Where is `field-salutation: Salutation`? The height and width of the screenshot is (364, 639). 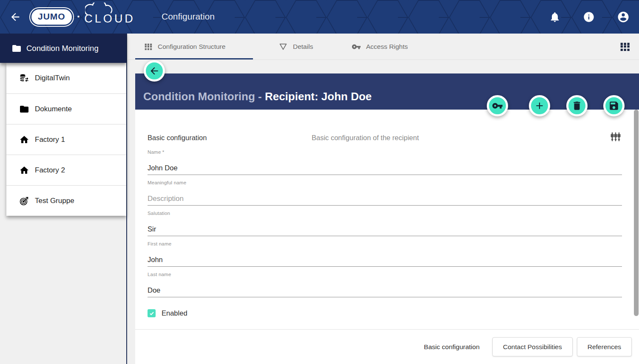
field-salutation: Salutation is located at coordinates (385, 221).